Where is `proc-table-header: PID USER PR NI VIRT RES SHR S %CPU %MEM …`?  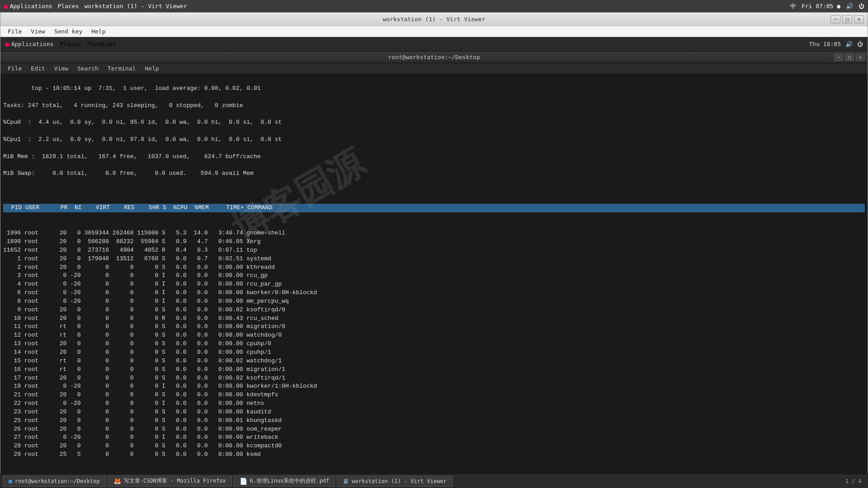 proc-table-header: PID USER PR NI VIRT RES SHR S %CPU %MEM … is located at coordinates (434, 208).